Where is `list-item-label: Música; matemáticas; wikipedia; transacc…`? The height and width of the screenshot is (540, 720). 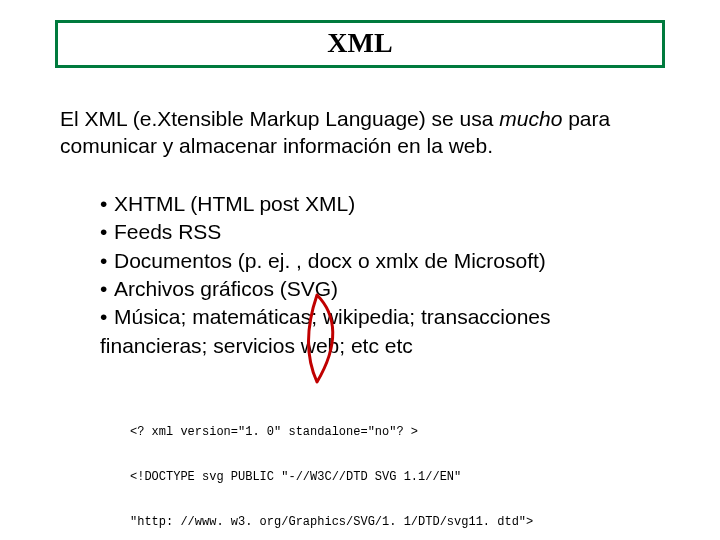 list-item-label: Música; matemáticas; wikipedia; transacc… is located at coordinates (326, 330).